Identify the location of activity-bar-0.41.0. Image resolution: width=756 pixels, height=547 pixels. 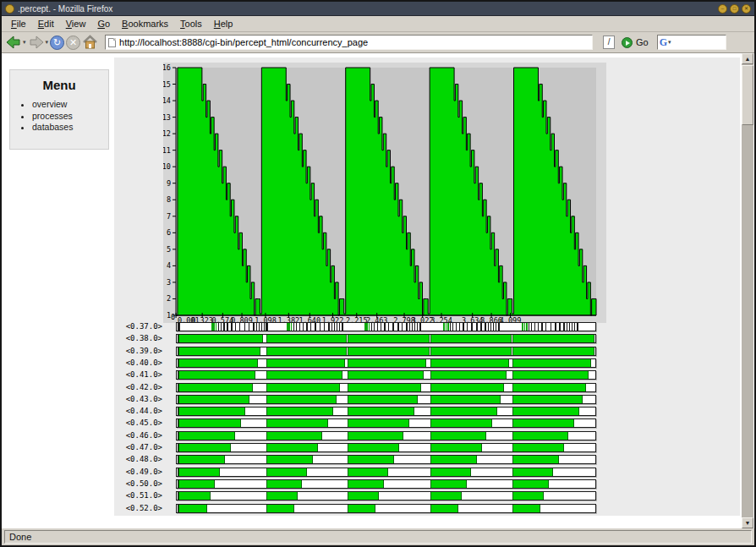
(386, 375).